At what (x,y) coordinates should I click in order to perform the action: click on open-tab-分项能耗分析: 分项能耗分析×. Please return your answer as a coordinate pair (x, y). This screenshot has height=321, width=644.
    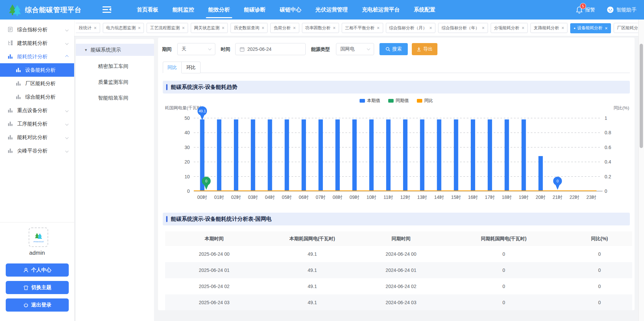
    Looking at the image, I should click on (509, 28).